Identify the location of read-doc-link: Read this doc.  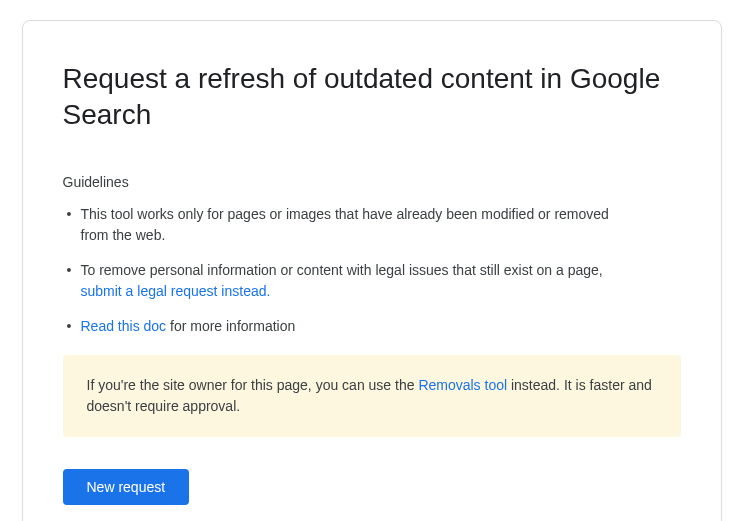
(124, 326).